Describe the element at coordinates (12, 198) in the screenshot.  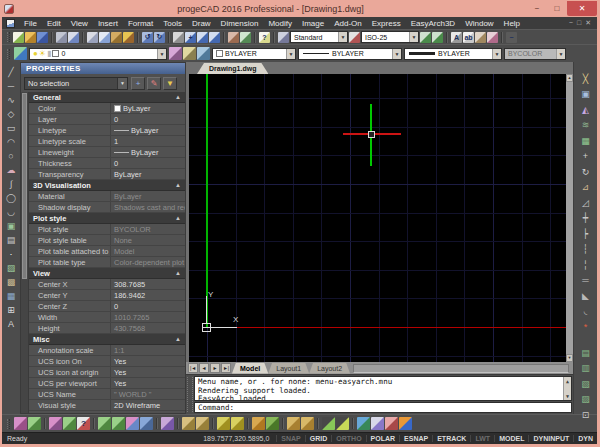
I see `ellipse-icon: ◯` at that location.